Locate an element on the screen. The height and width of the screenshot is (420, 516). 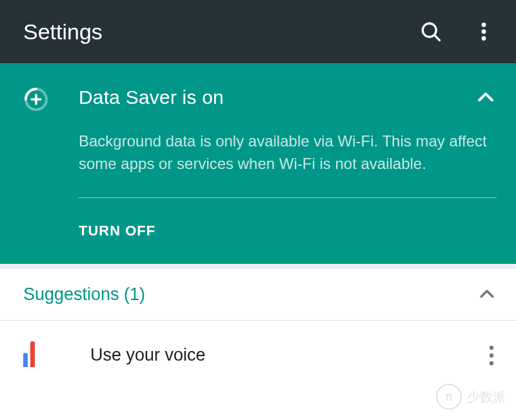
banner-title: Data Saver is on is located at coordinates (272, 97).